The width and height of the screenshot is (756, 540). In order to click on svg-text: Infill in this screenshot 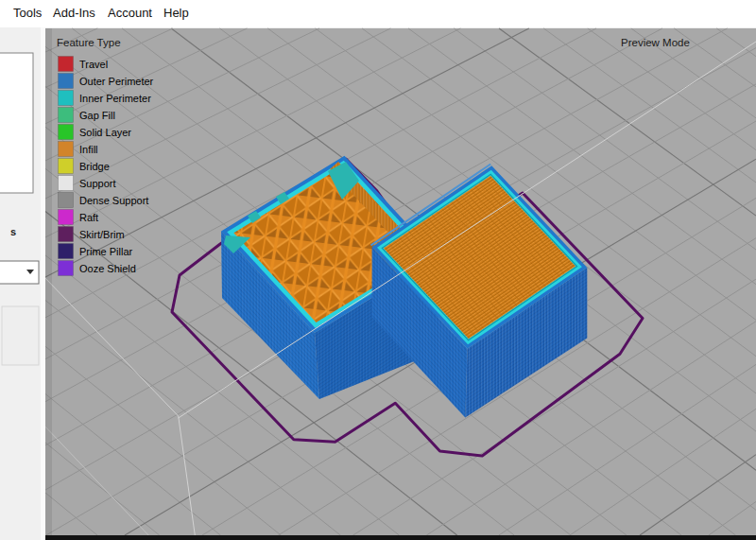, I will do `click(89, 149)`.